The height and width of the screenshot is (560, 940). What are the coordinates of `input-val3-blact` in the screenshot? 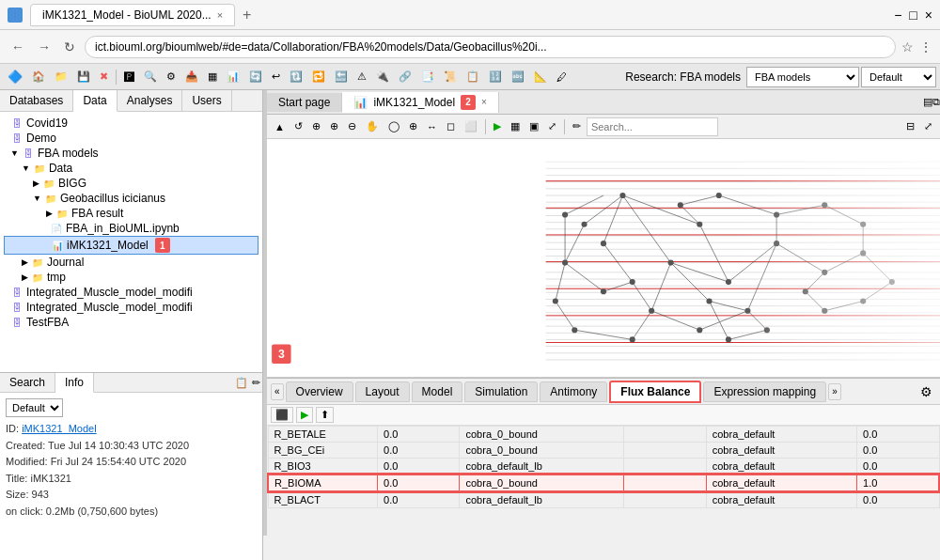 It's located at (665, 500).